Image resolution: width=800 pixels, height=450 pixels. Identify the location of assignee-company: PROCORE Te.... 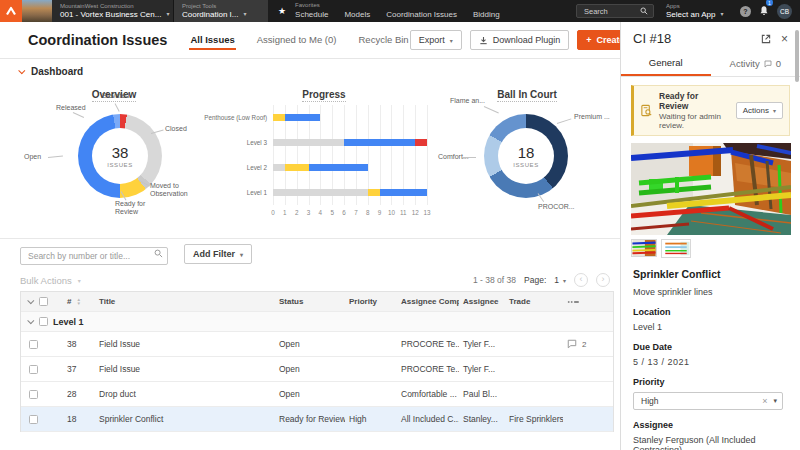
(428, 369).